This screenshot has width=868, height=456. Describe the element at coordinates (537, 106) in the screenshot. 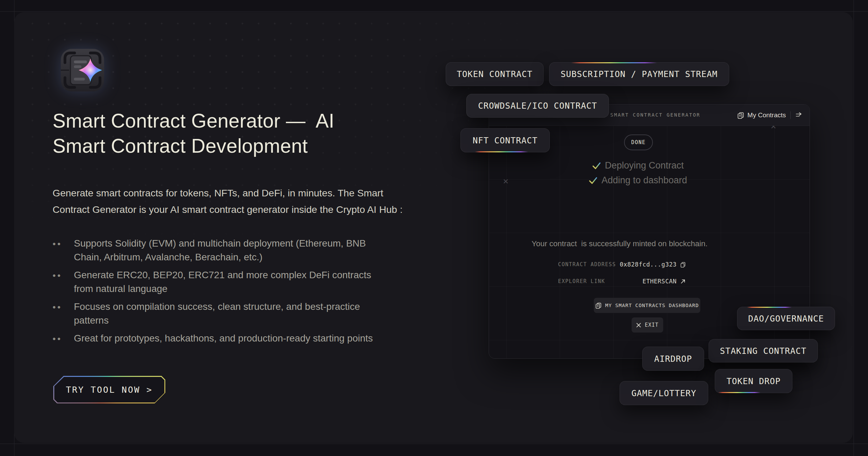

I see `chip-crowdsale-ico-contract: CROWDSALE/ICO CONTRACT` at that location.